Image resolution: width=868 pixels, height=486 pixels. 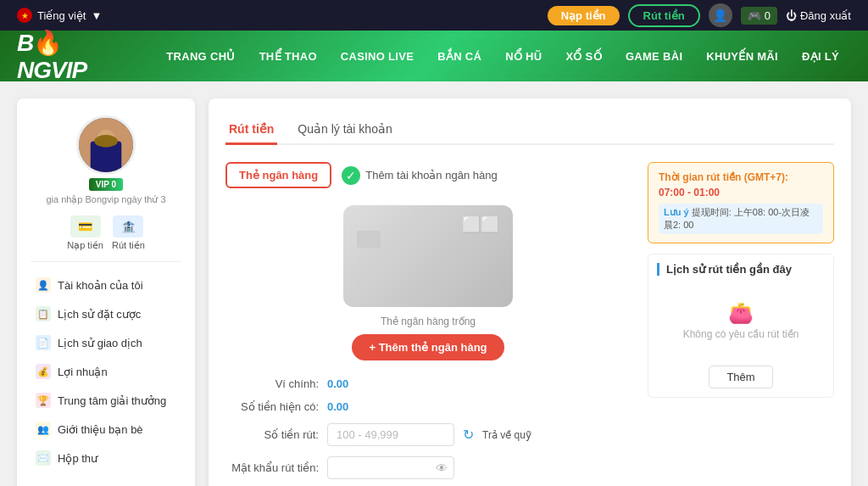 What do you see at coordinates (272, 407) in the screenshot?
I see `sotien-label: Số tiền hiện có:` at bounding box center [272, 407].